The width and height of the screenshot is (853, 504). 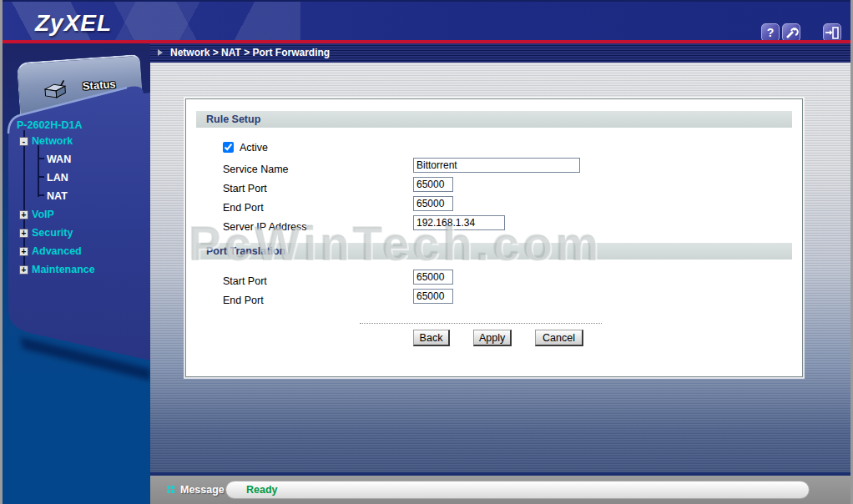 I want to click on sidebar-item-network: Network, so click(x=52, y=141).